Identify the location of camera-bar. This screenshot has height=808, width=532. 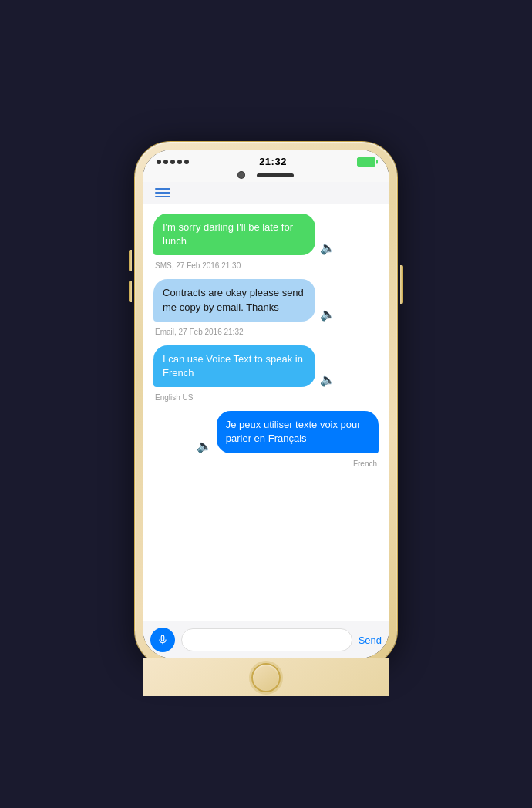
(266, 176).